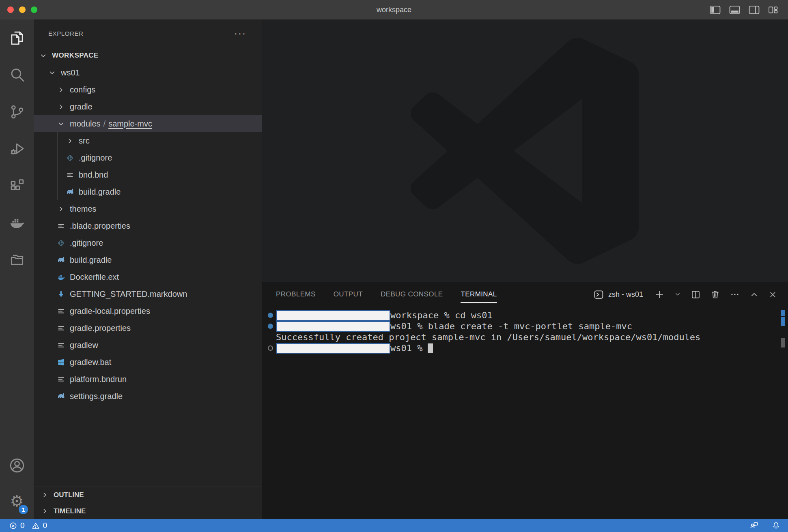 This screenshot has width=788, height=532. I want to click on toggle-panel-icon, so click(734, 10).